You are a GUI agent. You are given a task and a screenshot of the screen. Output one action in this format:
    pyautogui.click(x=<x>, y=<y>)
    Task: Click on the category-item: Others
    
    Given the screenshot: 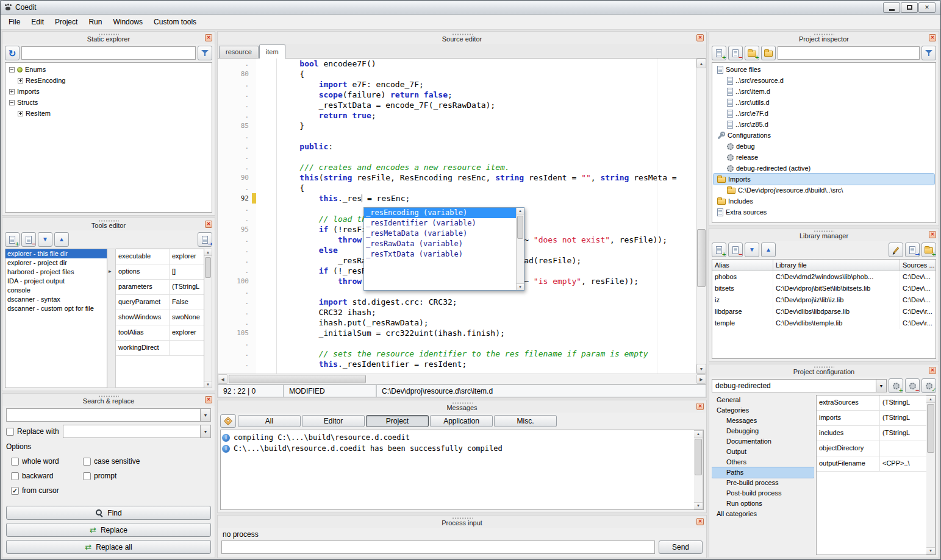 What is the action you would take?
    pyautogui.click(x=763, y=462)
    